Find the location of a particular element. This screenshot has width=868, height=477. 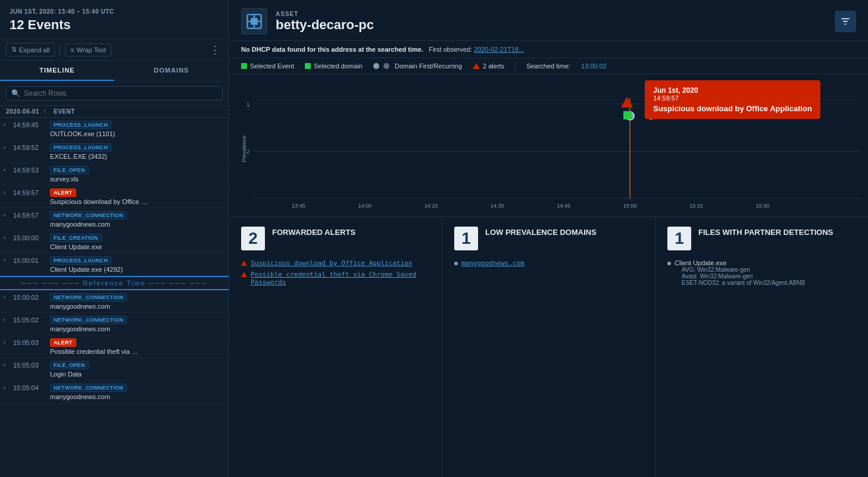

event-row: › 15:05:03 FILE_OPEN Login Data is located at coordinates (114, 369).